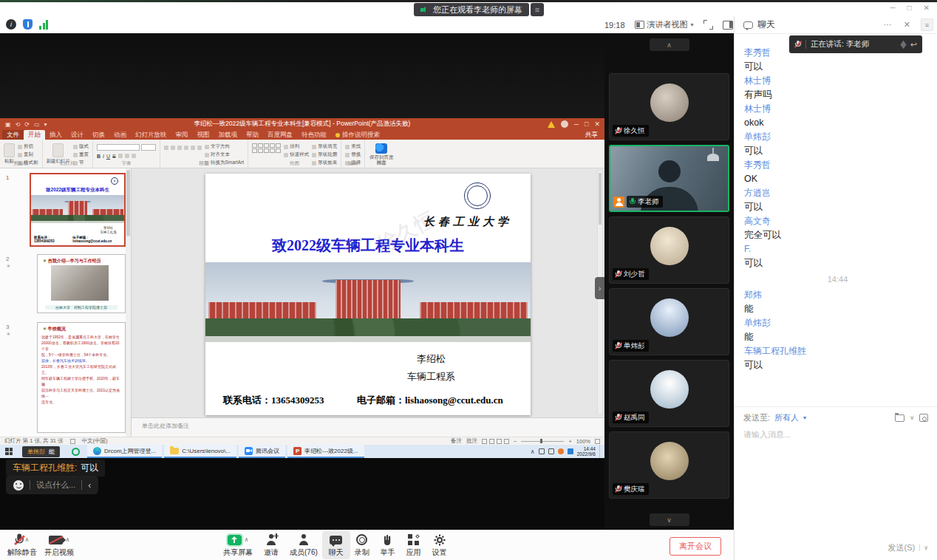 The image size is (937, 560). Describe the element at coordinates (570, 442) in the screenshot. I see `zoom-in-icon: +` at that location.